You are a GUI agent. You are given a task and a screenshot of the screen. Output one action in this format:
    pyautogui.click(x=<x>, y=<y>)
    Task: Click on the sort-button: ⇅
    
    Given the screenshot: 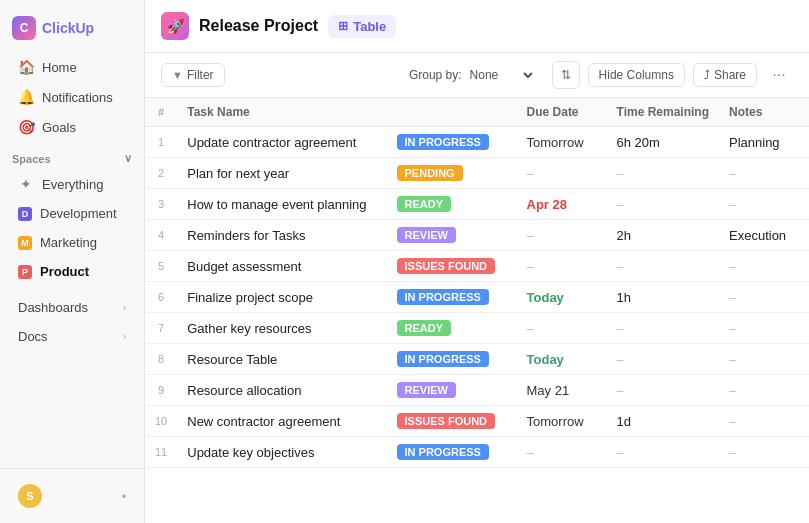 What is the action you would take?
    pyautogui.click(x=566, y=75)
    